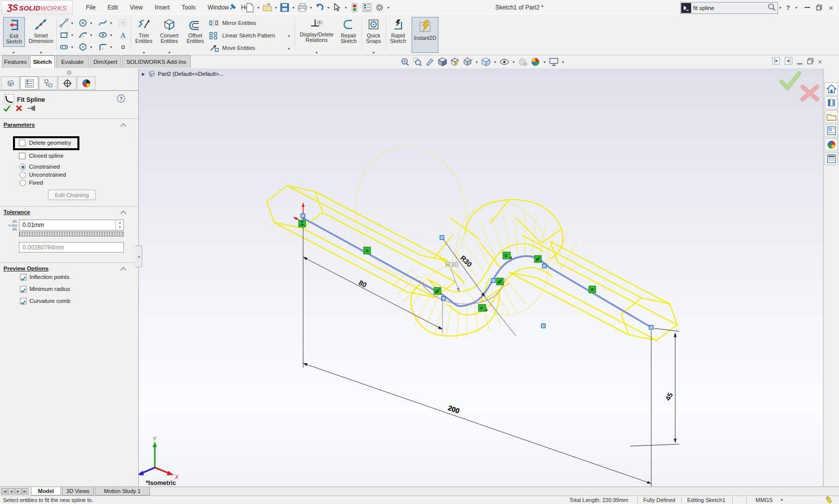 This screenshot has width=839, height=504. Describe the element at coordinates (91, 7) in the screenshot. I see `menu-file: File` at that location.